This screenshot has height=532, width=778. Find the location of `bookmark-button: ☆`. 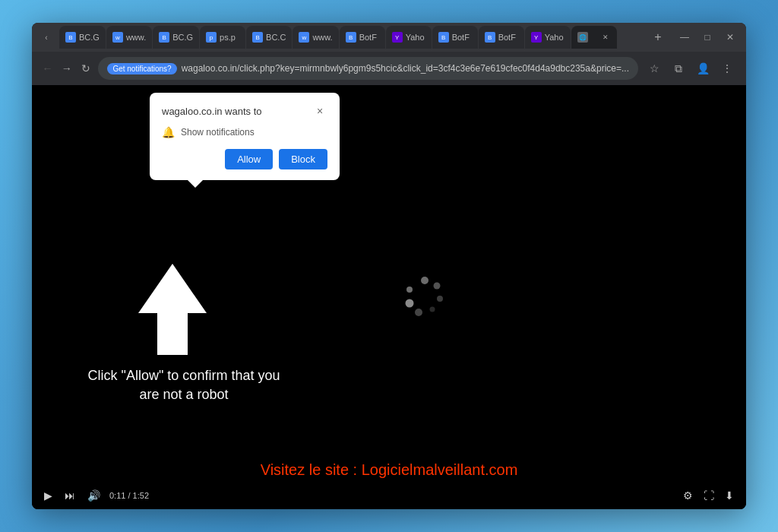

bookmark-button: ☆ is located at coordinates (654, 68).